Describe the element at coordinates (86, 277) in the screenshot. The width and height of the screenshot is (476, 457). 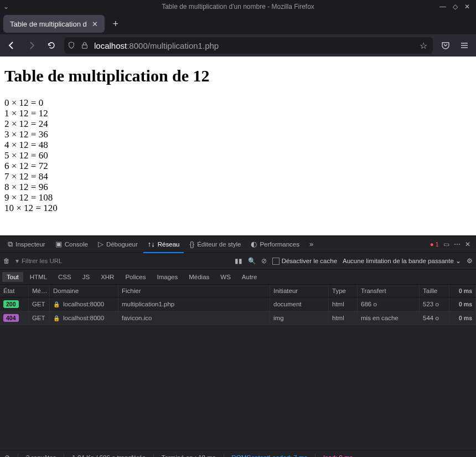
I see `chip-js: JS` at that location.